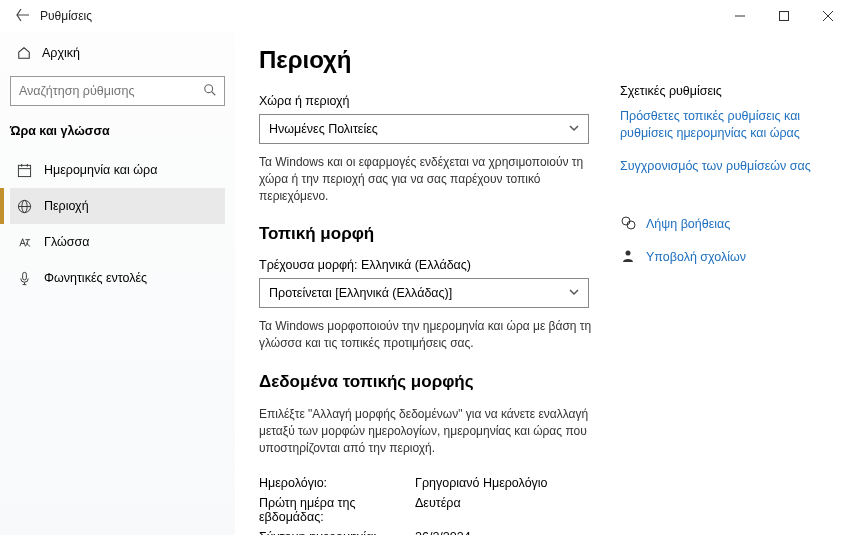  What do you see at coordinates (434, 335) in the screenshot?
I see `format-desc: Τα Windows μορφοποιούν την ημερομηνία κα…` at bounding box center [434, 335].